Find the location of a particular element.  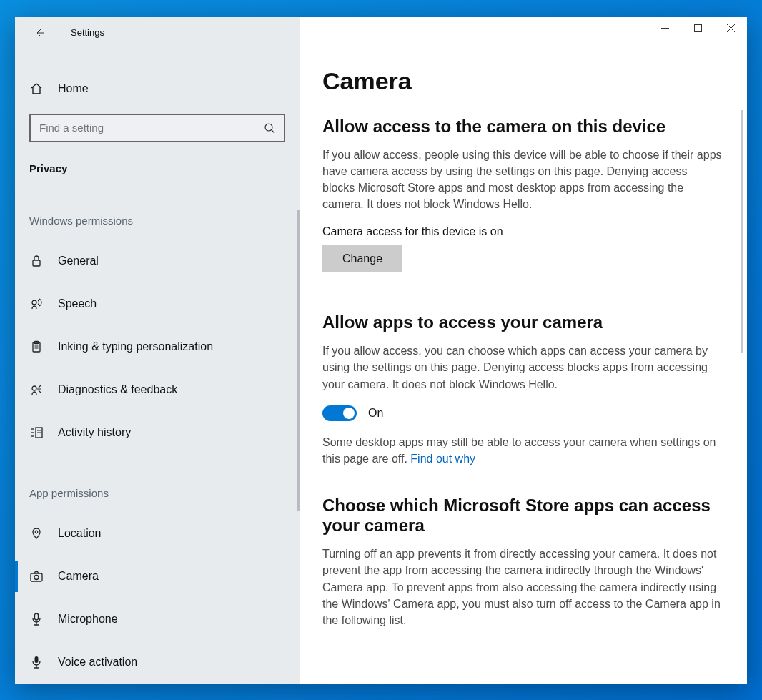

sidebar-item-activity-history: Activity history is located at coordinates (157, 433).